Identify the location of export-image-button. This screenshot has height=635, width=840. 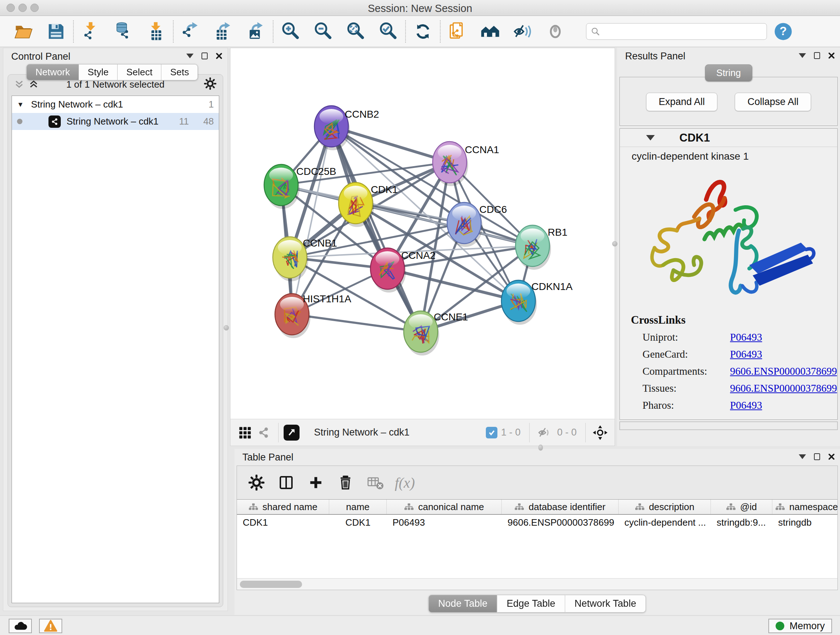
(256, 32).